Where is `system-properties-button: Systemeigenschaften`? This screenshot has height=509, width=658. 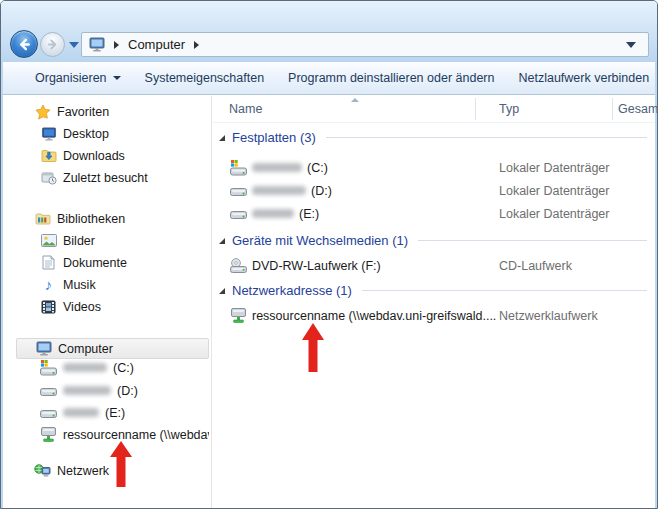
system-properties-button: Systemeigenschaften is located at coordinates (205, 78).